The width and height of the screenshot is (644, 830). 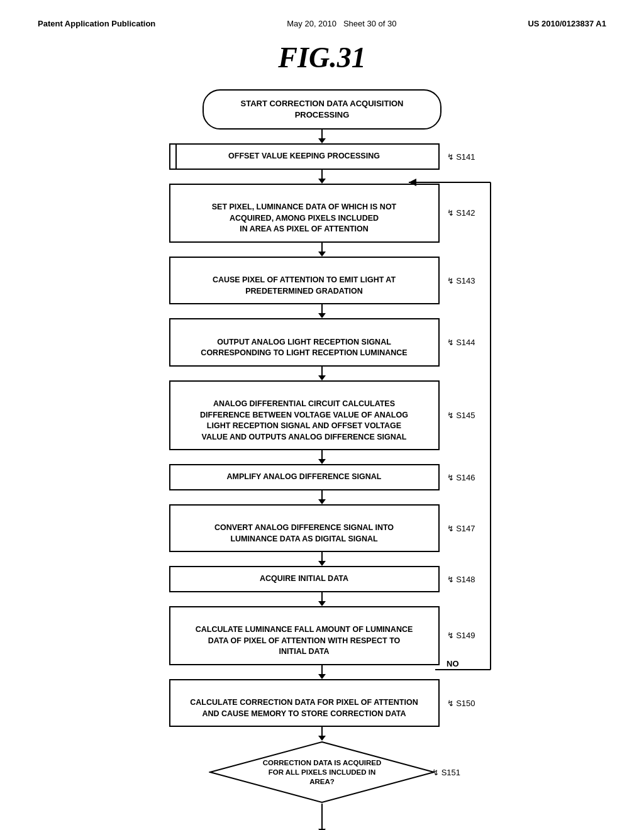 What do you see at coordinates (322, 477) in the screenshot?
I see `step-s146-row: AMPLIFY ANALOG DIFFERENCE SIGNAL ↯ S146` at bounding box center [322, 477].